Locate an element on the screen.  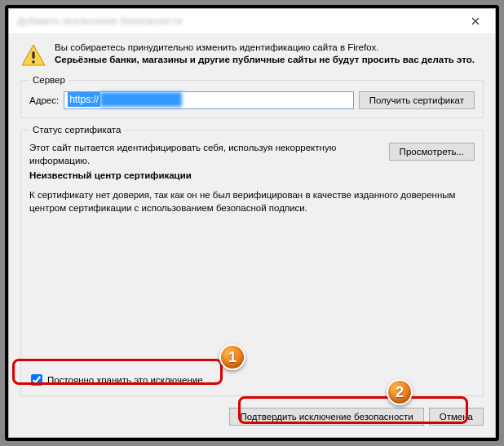
confirm-exception-button: Подтвердить исключение безопасности is located at coordinates (326, 417).